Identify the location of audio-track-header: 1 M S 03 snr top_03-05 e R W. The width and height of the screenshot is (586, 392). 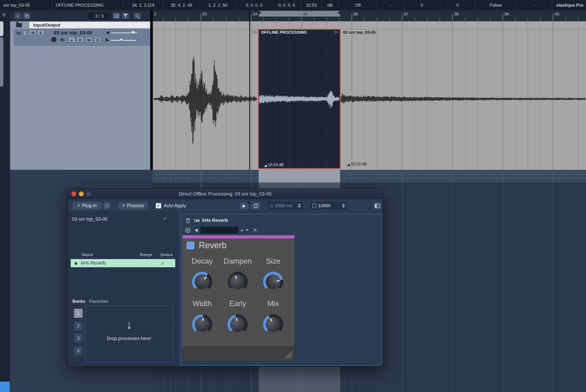
(82, 37).